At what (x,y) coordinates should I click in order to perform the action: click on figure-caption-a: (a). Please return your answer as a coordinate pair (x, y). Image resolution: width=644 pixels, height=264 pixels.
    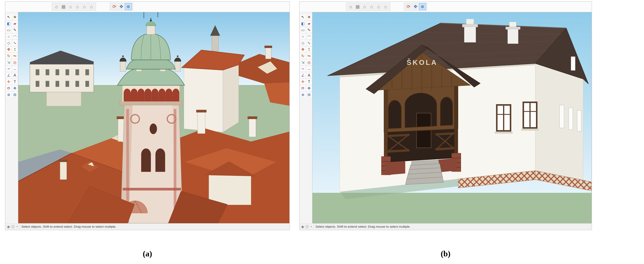
    Looking at the image, I should click on (148, 254).